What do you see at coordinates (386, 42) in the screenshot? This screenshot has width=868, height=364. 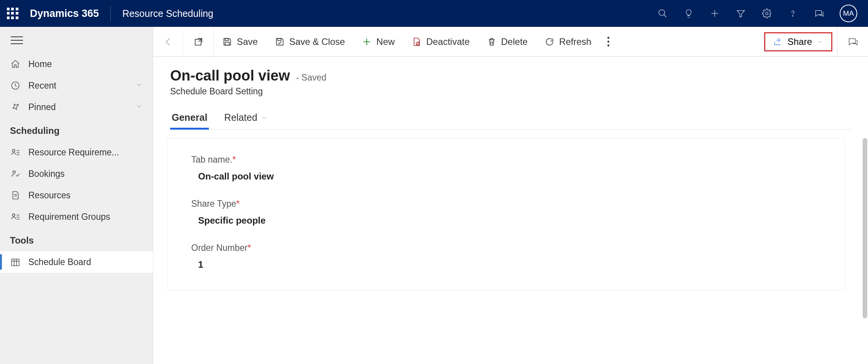 I see `new-label: New` at bounding box center [386, 42].